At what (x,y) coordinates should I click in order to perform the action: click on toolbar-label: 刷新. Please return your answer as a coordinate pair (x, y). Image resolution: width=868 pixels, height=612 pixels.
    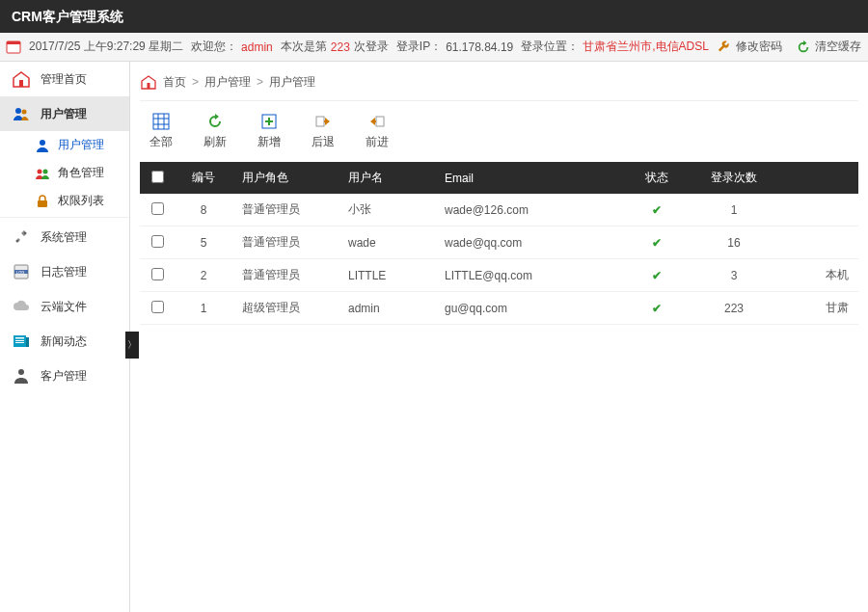
    Looking at the image, I should click on (215, 143).